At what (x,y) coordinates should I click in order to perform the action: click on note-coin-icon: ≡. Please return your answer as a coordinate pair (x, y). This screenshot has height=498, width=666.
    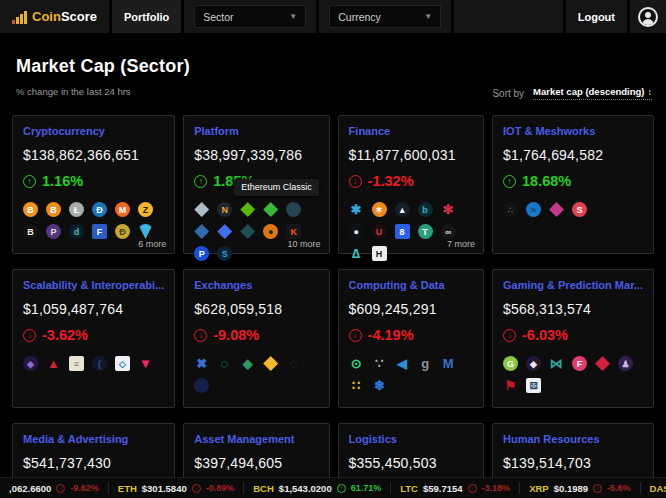
    Looking at the image, I should click on (76, 364).